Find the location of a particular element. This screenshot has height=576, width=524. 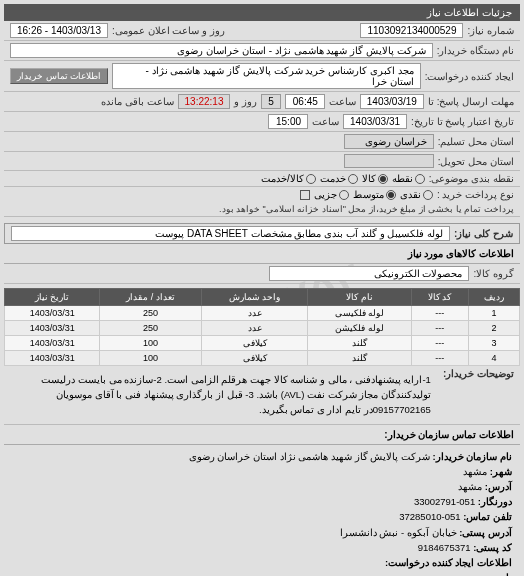

contact-title: اطلاعات تماس سازمان خریدار: is located at coordinates (262, 435).